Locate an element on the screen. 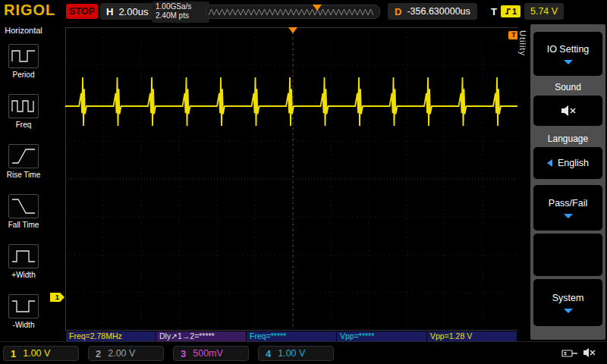 This screenshot has width=607, height=364. menu-button-label: IO Setting is located at coordinates (568, 49).